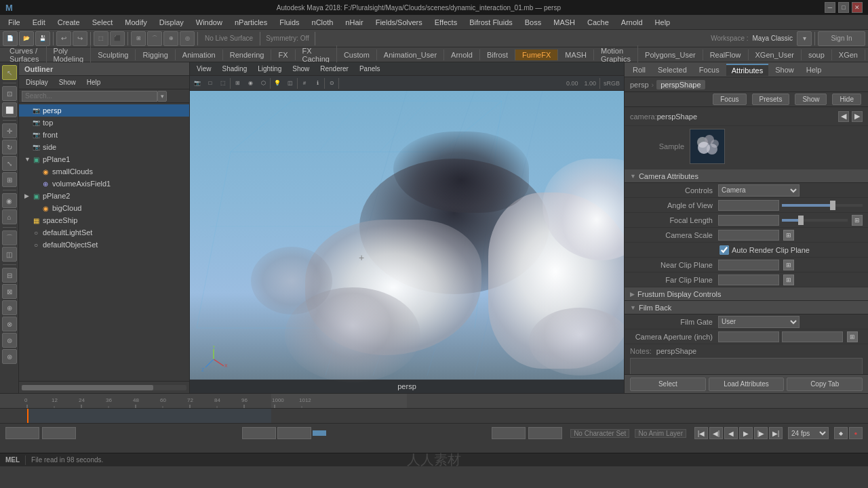  I want to click on tree-item-top: 📷 top, so click(104, 123).